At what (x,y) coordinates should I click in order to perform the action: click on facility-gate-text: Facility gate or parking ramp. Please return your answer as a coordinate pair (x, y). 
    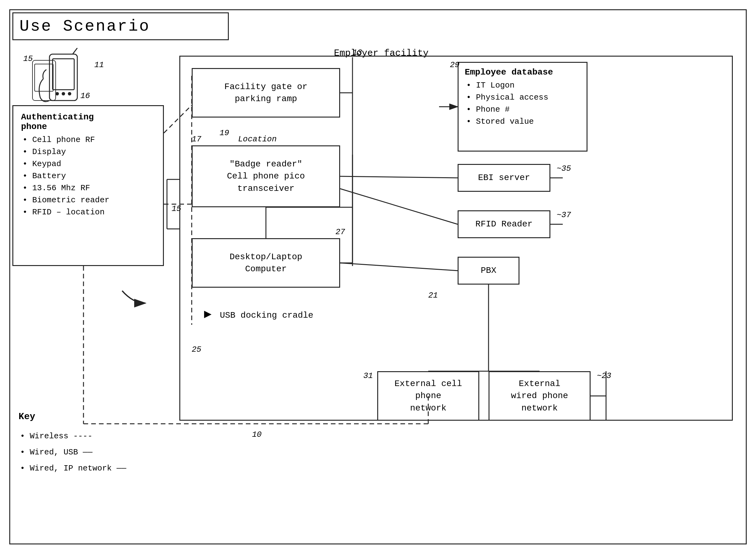
    Looking at the image, I should click on (266, 93).